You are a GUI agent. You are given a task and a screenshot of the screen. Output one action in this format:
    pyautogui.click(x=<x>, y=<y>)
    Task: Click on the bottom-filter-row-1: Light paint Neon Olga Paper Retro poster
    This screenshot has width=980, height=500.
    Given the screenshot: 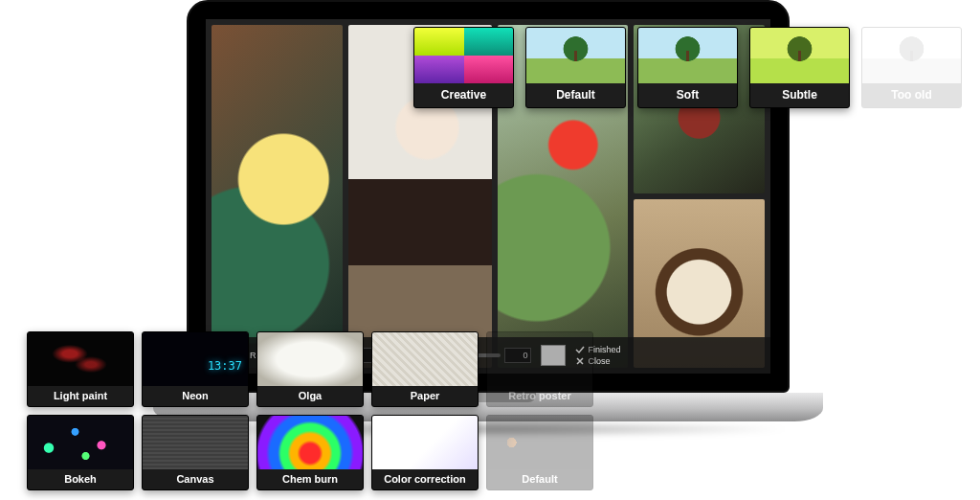 What is the action you would take?
    pyautogui.click(x=310, y=370)
    